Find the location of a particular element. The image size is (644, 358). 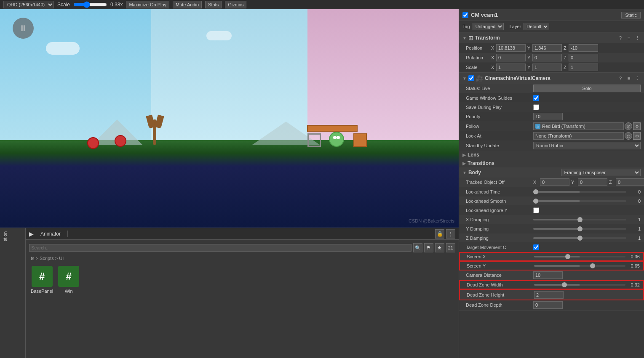

tracked-y-input is located at coordinates (593, 182).